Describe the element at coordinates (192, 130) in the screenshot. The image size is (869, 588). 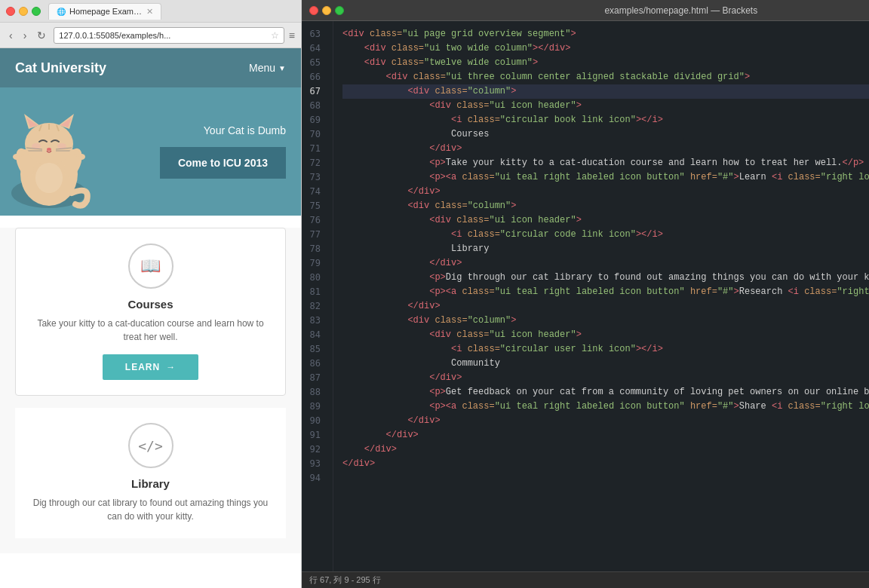
I see `hero-title: Your Cat is Dumb` at that location.